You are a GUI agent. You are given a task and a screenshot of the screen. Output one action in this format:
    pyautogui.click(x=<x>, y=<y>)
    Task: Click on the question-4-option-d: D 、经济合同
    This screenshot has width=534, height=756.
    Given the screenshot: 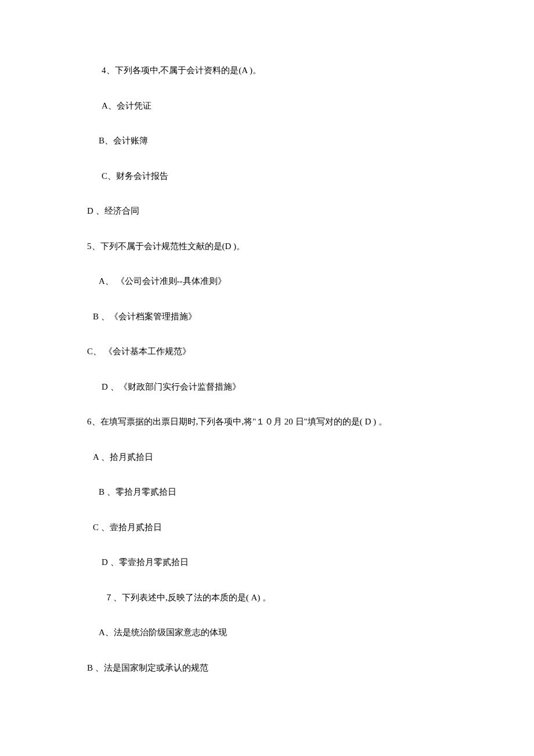 What is the action you would take?
    pyautogui.click(x=267, y=211)
    